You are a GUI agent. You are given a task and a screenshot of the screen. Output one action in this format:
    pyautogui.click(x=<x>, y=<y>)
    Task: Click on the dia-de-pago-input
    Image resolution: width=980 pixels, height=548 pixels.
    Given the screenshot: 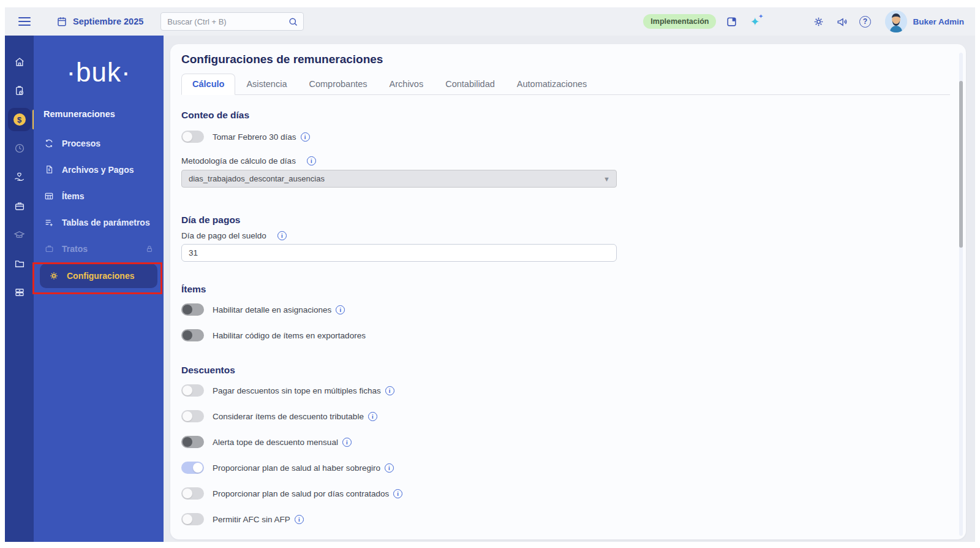 What is the action you would take?
    pyautogui.click(x=399, y=253)
    